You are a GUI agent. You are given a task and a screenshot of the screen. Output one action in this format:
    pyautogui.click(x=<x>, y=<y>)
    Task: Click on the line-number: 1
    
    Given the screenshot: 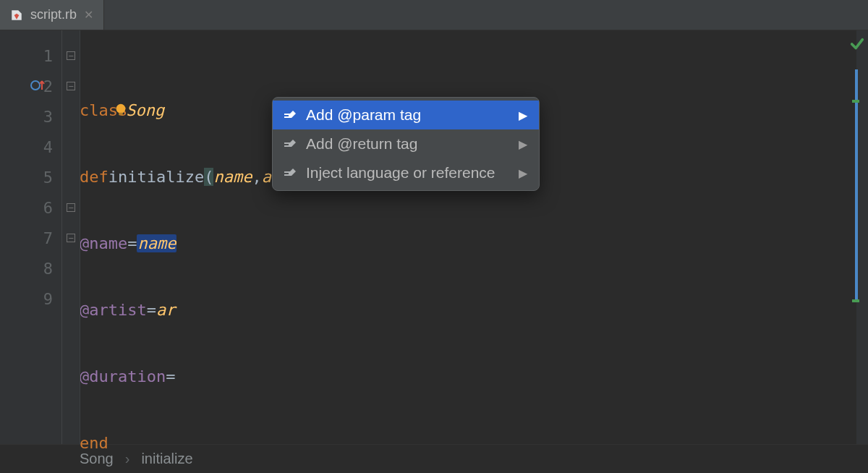 What is the action you would take?
    pyautogui.click(x=48, y=56)
    